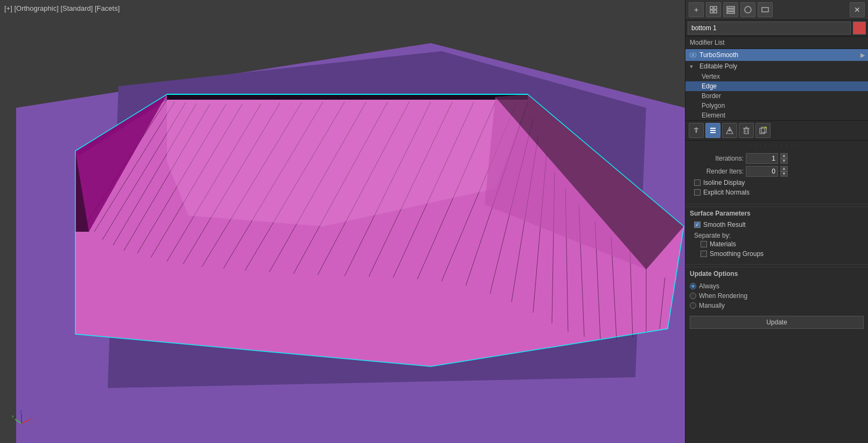 This screenshot has height=443, width=868. What do you see at coordinates (776, 55) in the screenshot?
I see `modifier-turbosmooth: TurboSmooth ▶` at bounding box center [776, 55].